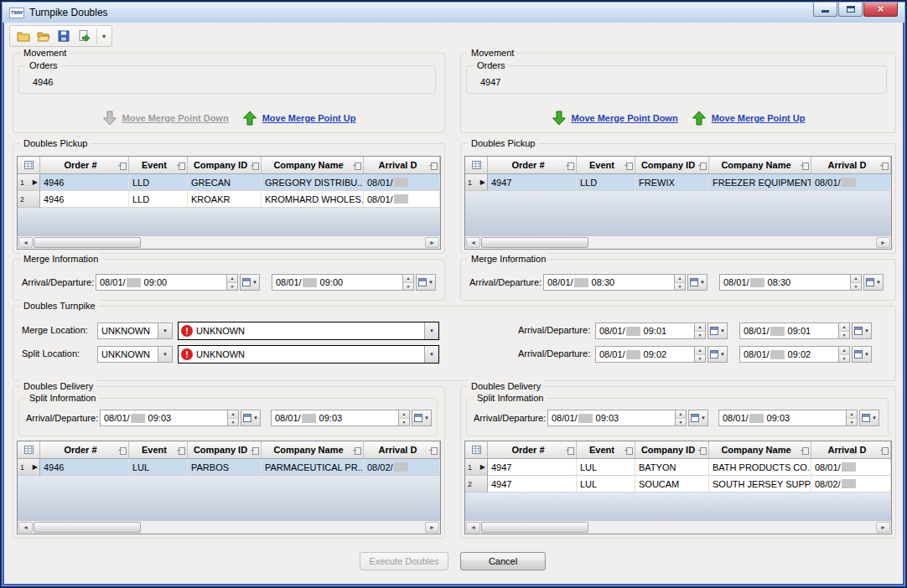 The height and width of the screenshot is (588, 907). I want to click on datetime-input: 08/01/09:02, so click(790, 354).